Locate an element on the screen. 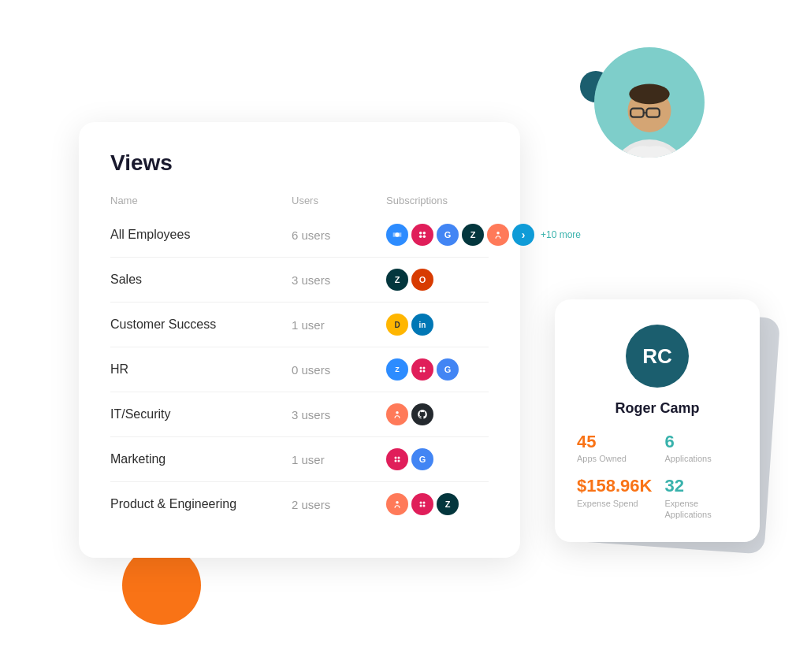 Image resolution: width=807 pixels, height=672 pixels. row-subscriptions: Z G is located at coordinates (437, 369).